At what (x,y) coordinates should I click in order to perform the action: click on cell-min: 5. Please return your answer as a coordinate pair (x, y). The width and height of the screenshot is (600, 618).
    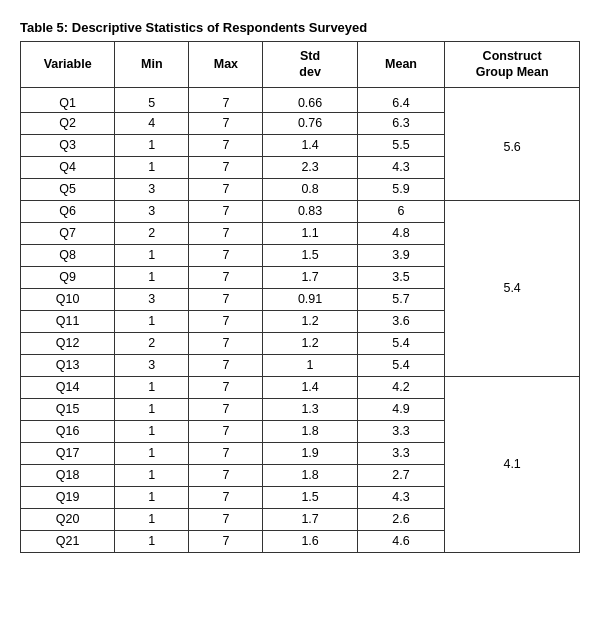
    Looking at the image, I should click on (152, 100).